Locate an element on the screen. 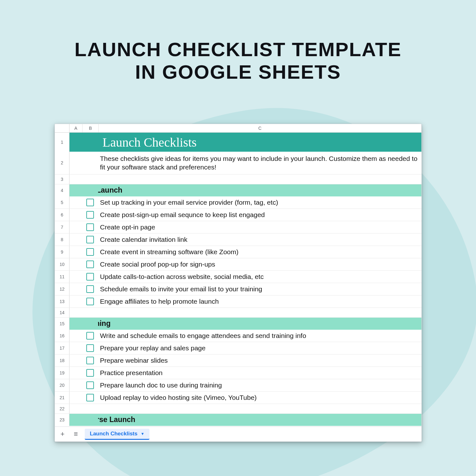  all-sheets-button: ≡ is located at coordinates (76, 434).